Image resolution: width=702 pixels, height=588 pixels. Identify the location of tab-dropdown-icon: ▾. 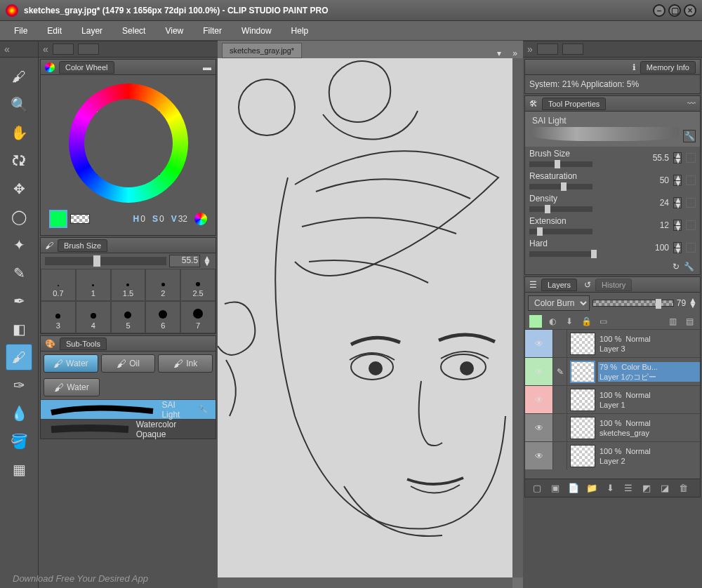
(499, 53).